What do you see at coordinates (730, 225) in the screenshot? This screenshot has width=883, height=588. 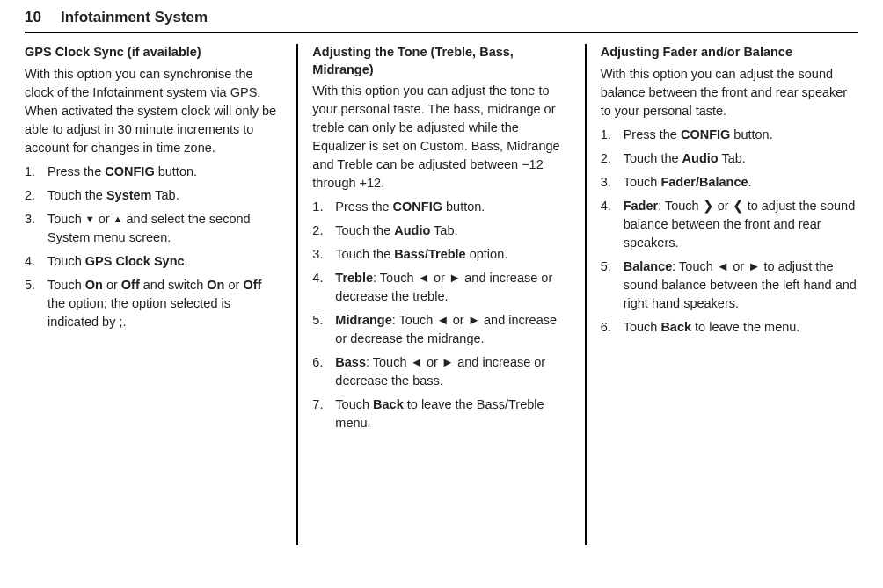 I see `list-item: Fader: Touch ❯ or ❮ to adjust the sound …` at bounding box center [730, 225].